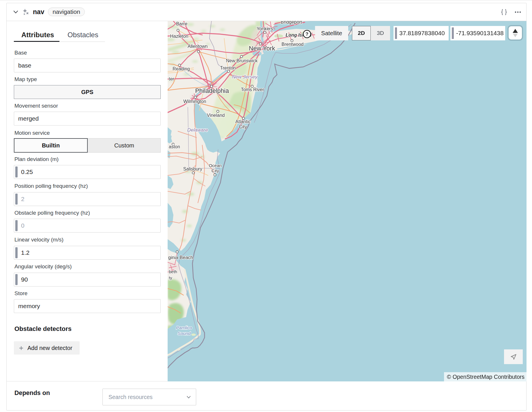  What do you see at coordinates (253, 89) in the screenshot?
I see `svg-text: Toms River` at bounding box center [253, 89].